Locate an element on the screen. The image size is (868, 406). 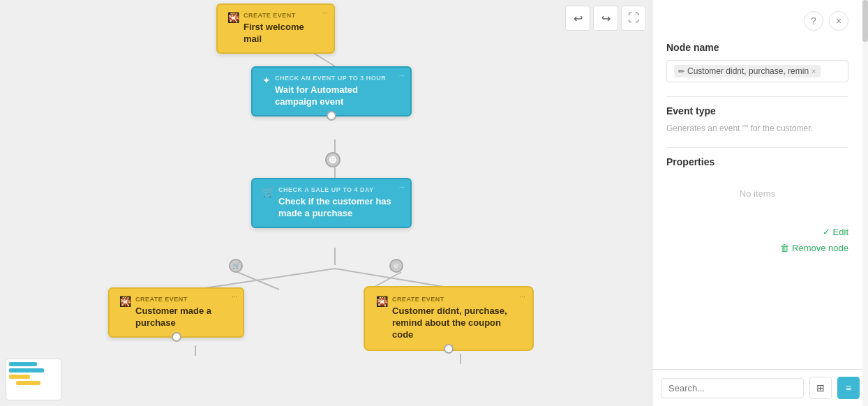
canvas-toolbar: ↩ ↪ ⛶ is located at coordinates (606, 18).